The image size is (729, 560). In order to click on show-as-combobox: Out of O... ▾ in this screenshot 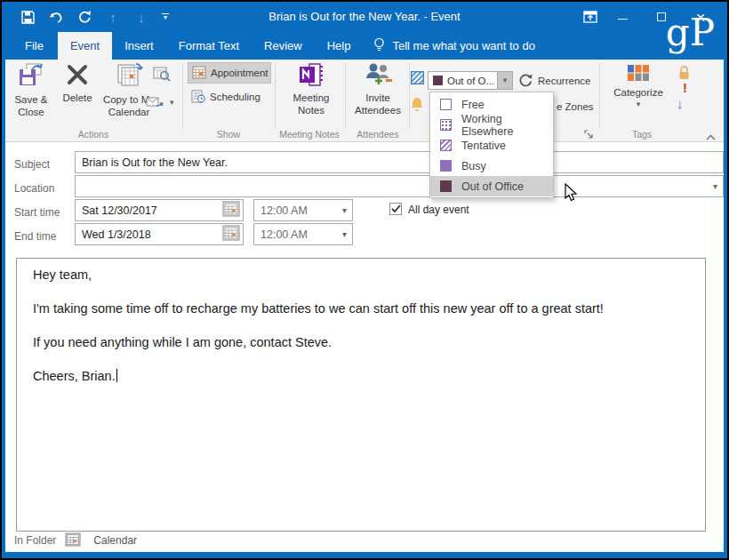, I will do `click(470, 80)`.